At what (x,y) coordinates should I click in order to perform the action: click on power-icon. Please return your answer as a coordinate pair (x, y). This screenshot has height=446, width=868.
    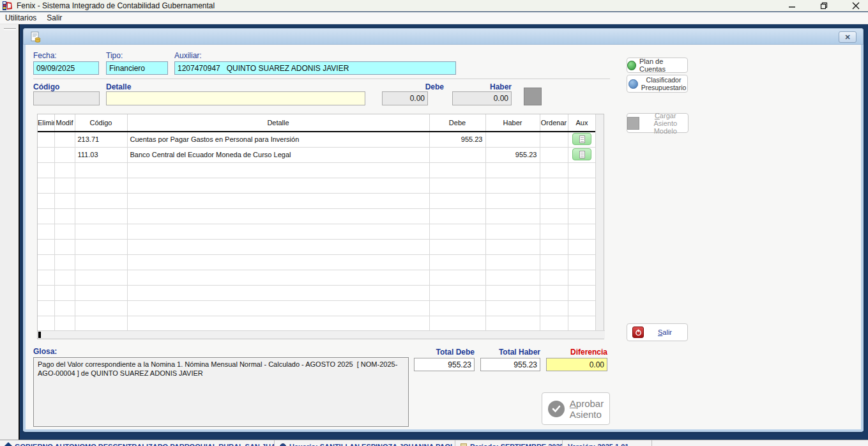
    Looking at the image, I should click on (638, 332).